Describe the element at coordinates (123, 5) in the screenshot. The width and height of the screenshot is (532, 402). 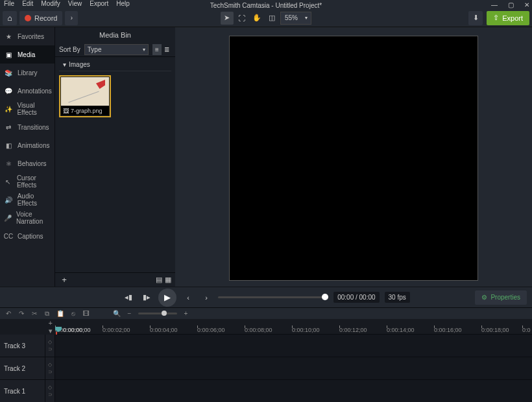
I see `menu-help: Help` at that location.